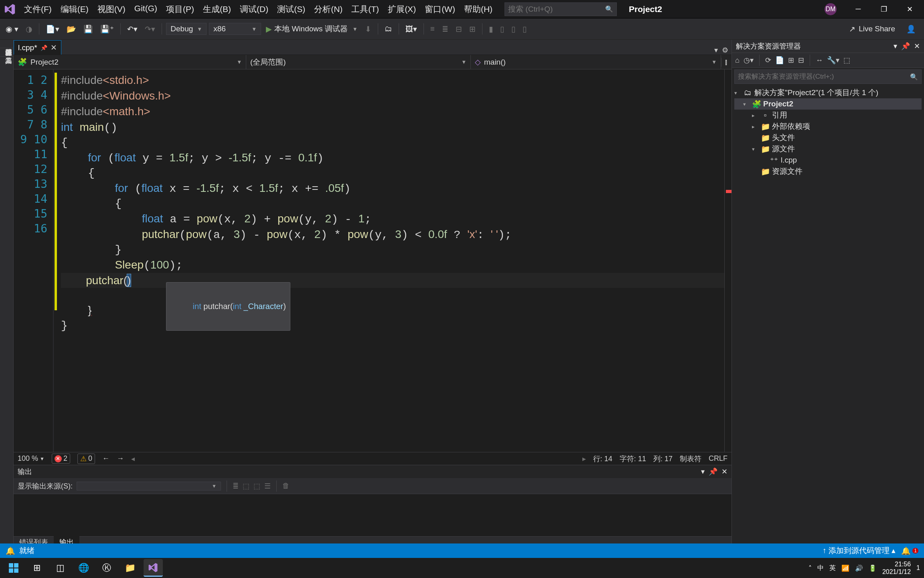 This screenshot has width=924, height=578. I want to click on indent-button-2: ≣, so click(445, 29).